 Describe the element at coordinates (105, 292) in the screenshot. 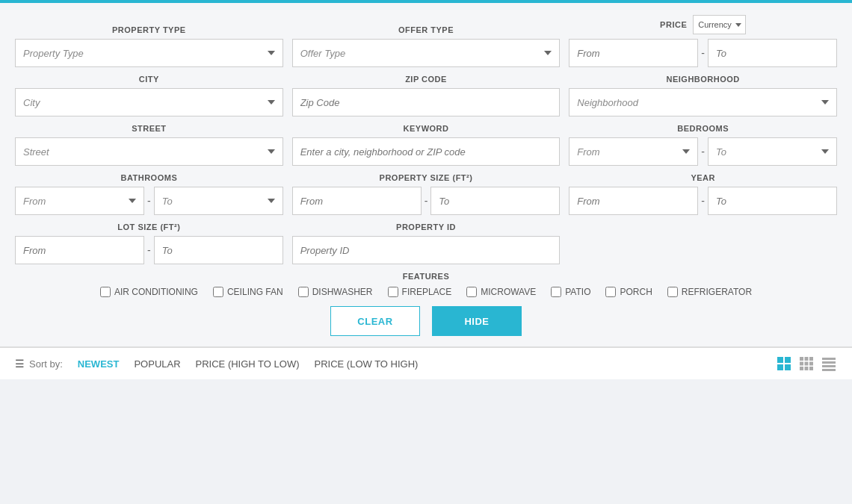

I see `feature-air-conditioning-checkbox` at that location.